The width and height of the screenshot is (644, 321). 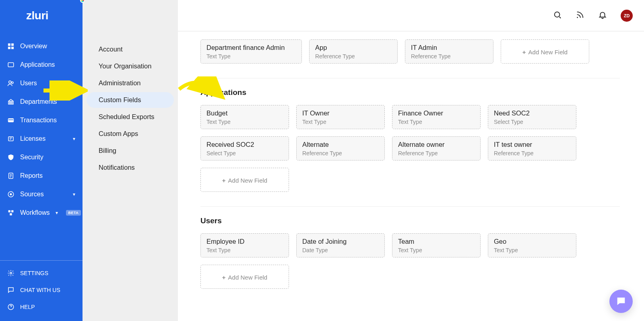 I want to click on nav-departments: Departments, so click(x=41, y=102).